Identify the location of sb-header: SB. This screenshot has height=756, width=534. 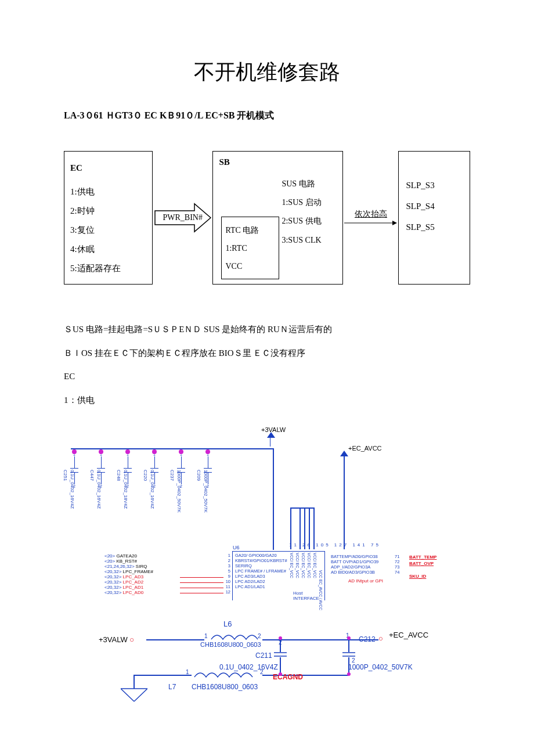
(277, 163).